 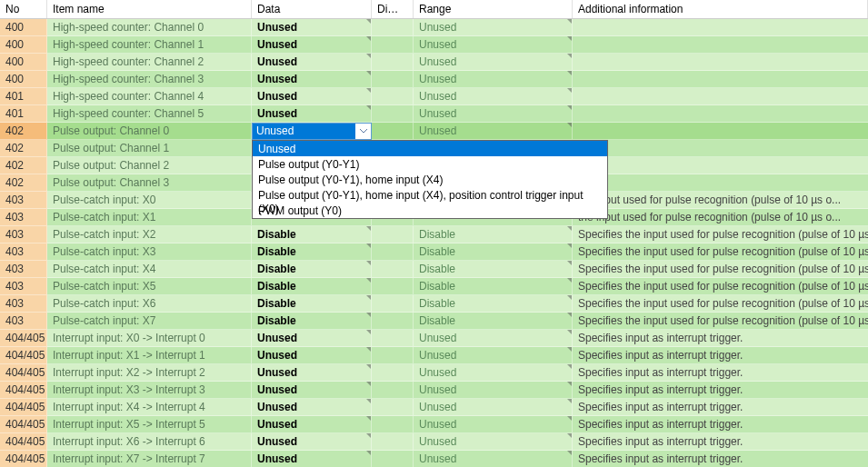 What do you see at coordinates (434, 442) in the screenshot?
I see `table-row: 404/405Interrupt input: X6 -> Interrupt …` at bounding box center [434, 442].